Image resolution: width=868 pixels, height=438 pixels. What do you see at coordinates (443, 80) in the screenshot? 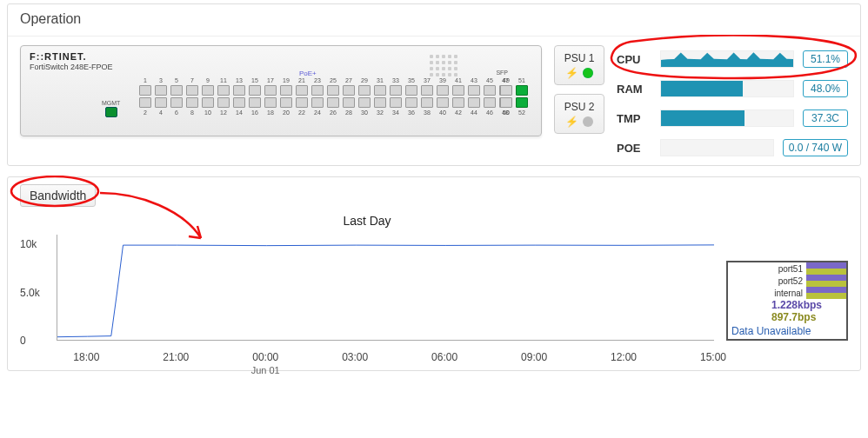
I see `port-number: 39` at bounding box center [443, 80].